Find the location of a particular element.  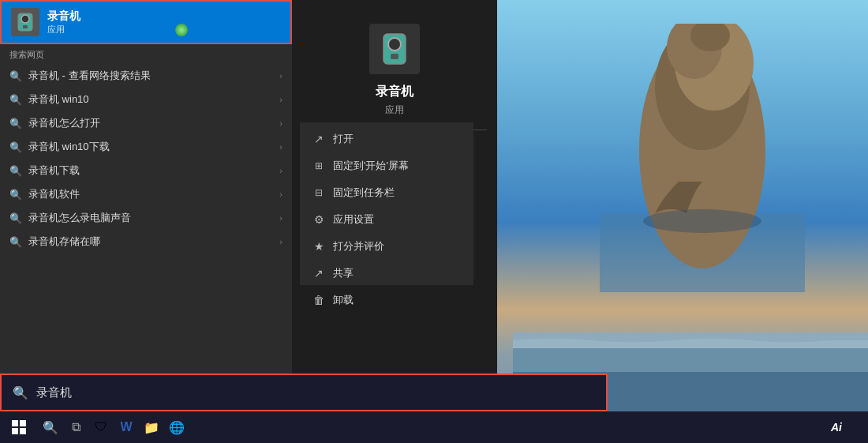

context-item-settings: ⚙ 应用设置 is located at coordinates (387, 220).